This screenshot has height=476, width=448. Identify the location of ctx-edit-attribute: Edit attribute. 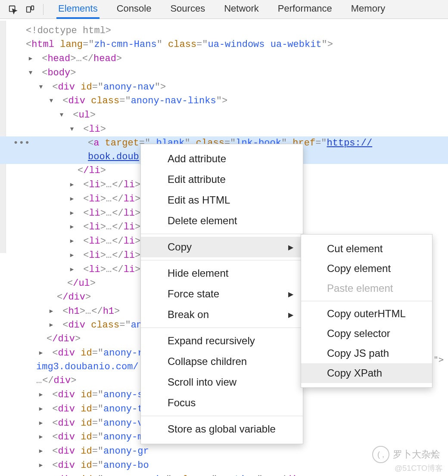
(222, 179).